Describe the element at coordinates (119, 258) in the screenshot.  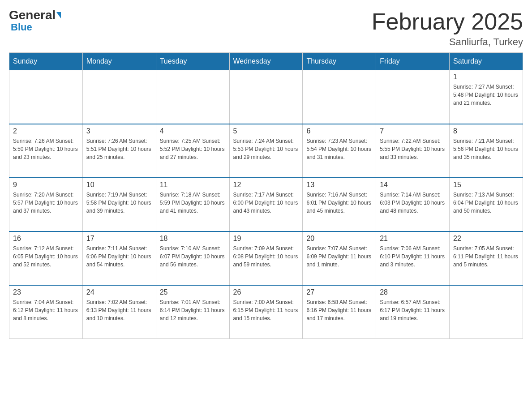
I see `table-row: 17Sunrise: 7:11 AM Sunset: 6:06 PM Dayli…` at that location.